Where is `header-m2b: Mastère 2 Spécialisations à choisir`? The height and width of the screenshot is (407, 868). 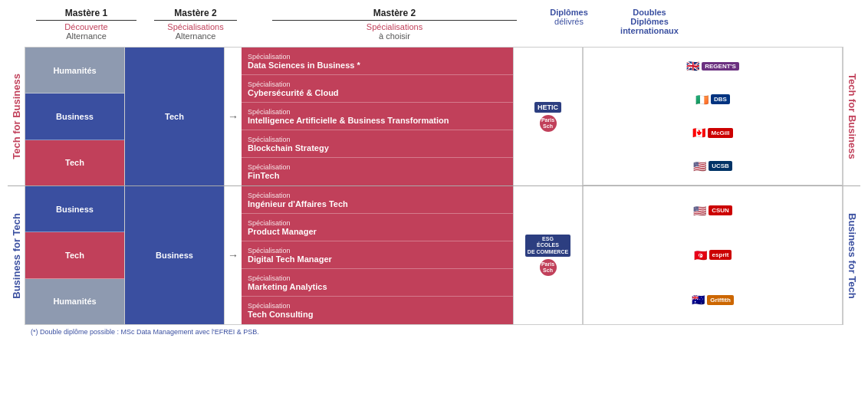
header-m2b: Mastère 2 Spécialisations à choisir is located at coordinates (394, 25).